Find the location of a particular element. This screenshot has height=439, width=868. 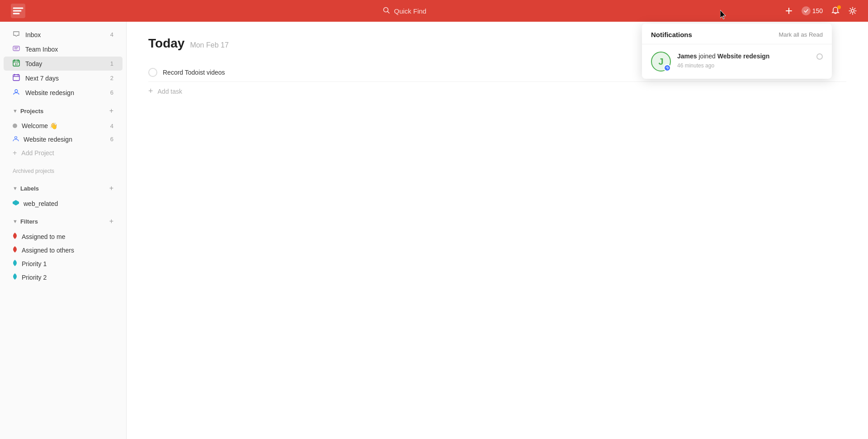

page-date: Mon Feb 17 is located at coordinates (209, 45).